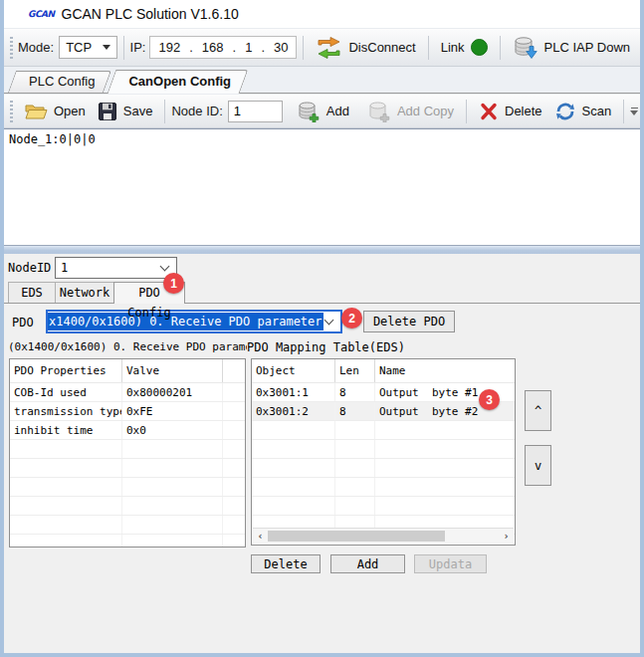 The image size is (644, 657). Describe the element at coordinates (23, 323) in the screenshot. I see `pdo-label: PDO` at that location.